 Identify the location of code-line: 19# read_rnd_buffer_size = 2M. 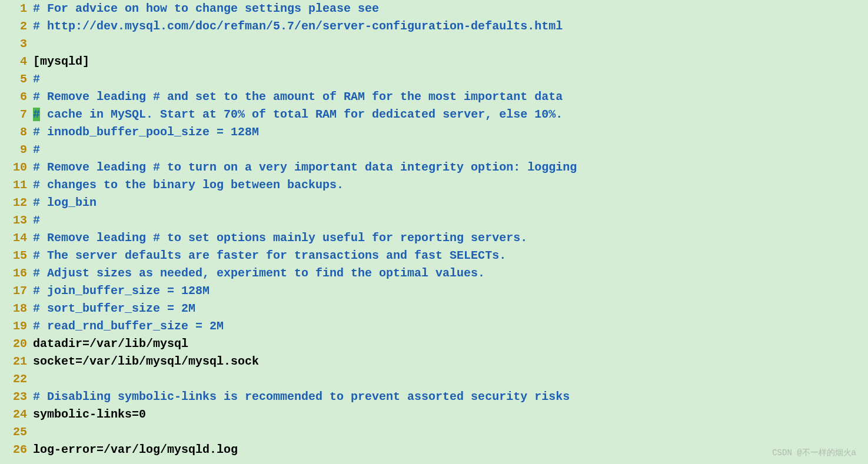
(434, 326).